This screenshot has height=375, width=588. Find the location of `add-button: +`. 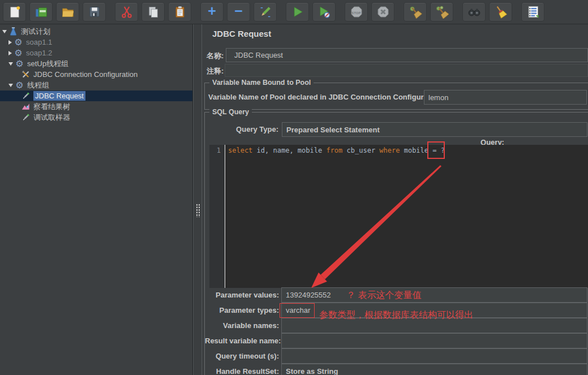

add-button: + is located at coordinates (212, 12).